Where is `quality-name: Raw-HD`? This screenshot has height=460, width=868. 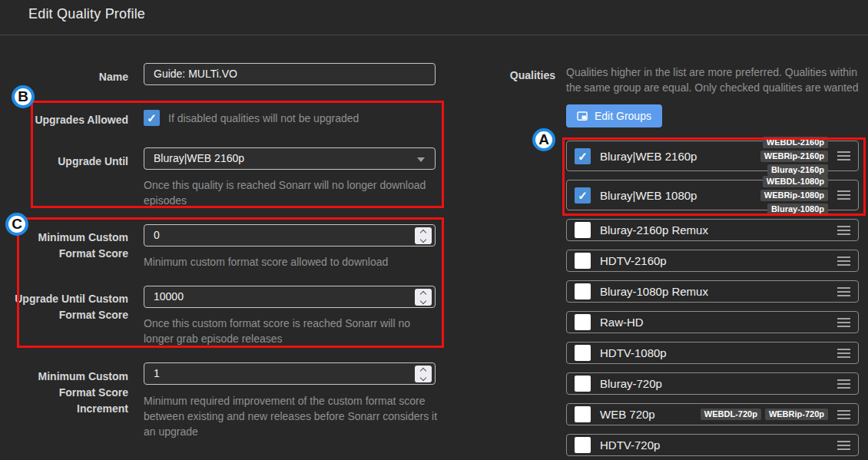
quality-name: Raw-HD is located at coordinates (622, 323).